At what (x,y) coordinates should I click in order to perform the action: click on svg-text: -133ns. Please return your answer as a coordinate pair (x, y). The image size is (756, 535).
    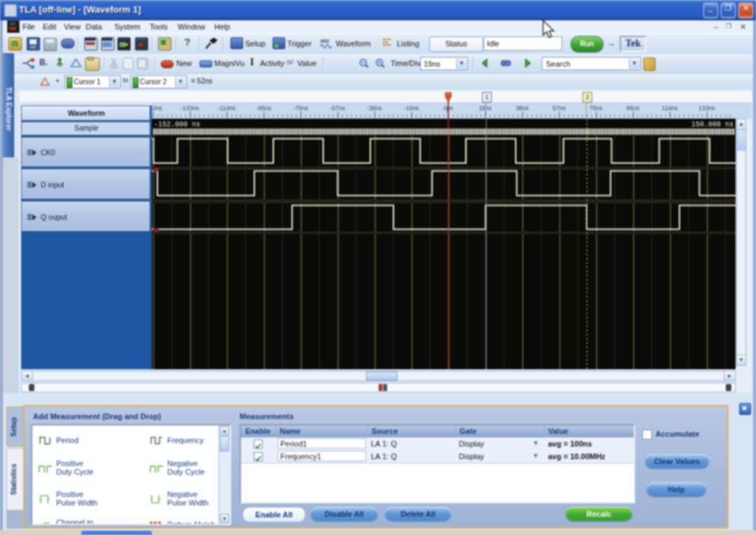
    Looking at the image, I should click on (190, 108).